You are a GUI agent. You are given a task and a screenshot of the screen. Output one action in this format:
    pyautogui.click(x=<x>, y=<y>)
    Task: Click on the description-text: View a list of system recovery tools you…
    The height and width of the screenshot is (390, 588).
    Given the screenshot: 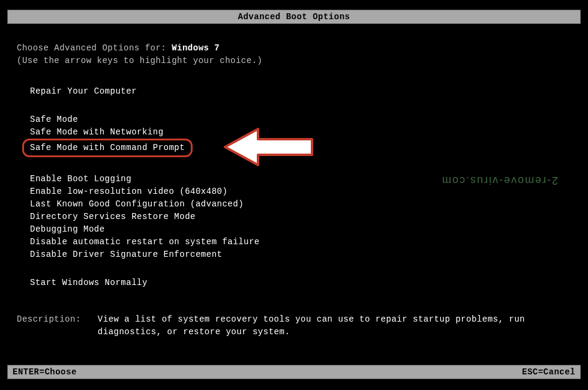 What is the action you would take?
    pyautogui.click(x=335, y=326)
    